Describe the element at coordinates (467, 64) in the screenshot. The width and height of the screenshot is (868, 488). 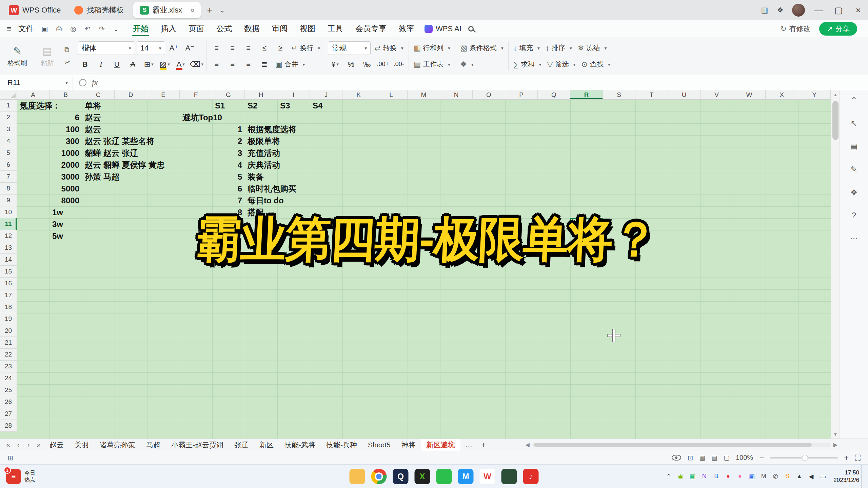
I see `cell-style-button: ❖▾` at that location.